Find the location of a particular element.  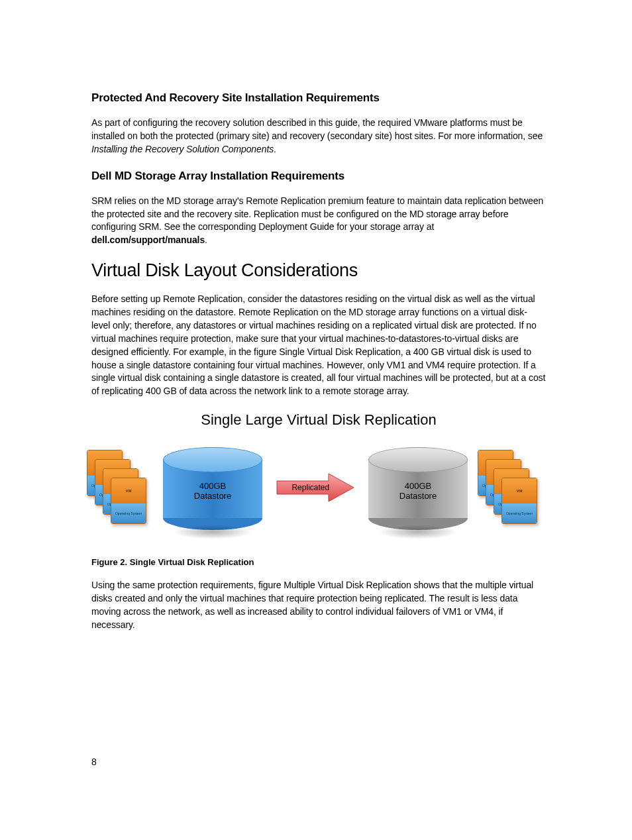

text: SRM relies on the MD storage array's Rem… is located at coordinates (317, 214).